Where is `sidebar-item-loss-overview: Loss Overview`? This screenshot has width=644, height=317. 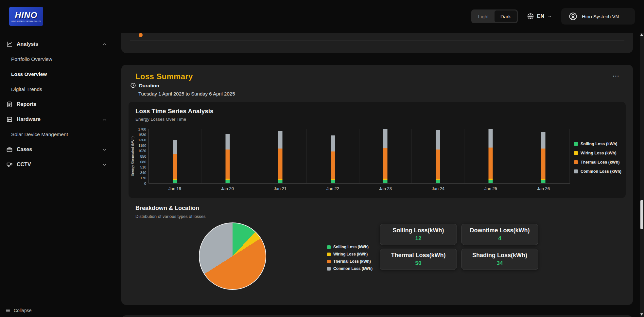 sidebar-item-loss-overview: Loss Overview is located at coordinates (57, 74).